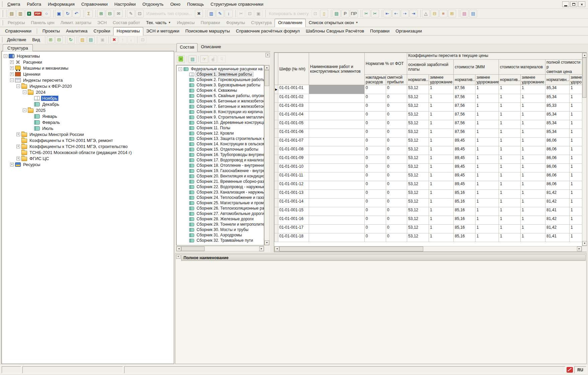 The image size is (588, 375). Describe the element at coordinates (429, 212) in the screenshot. I see `grid-row: 01-01-001-150053,12185,1611181,411` at that location.